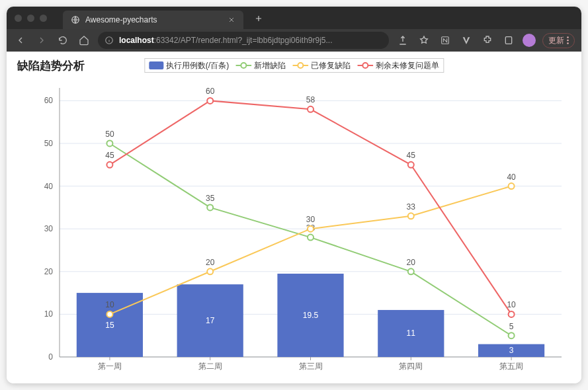 The width and height of the screenshot is (588, 390). I want to click on notion-extension-icon, so click(445, 40).